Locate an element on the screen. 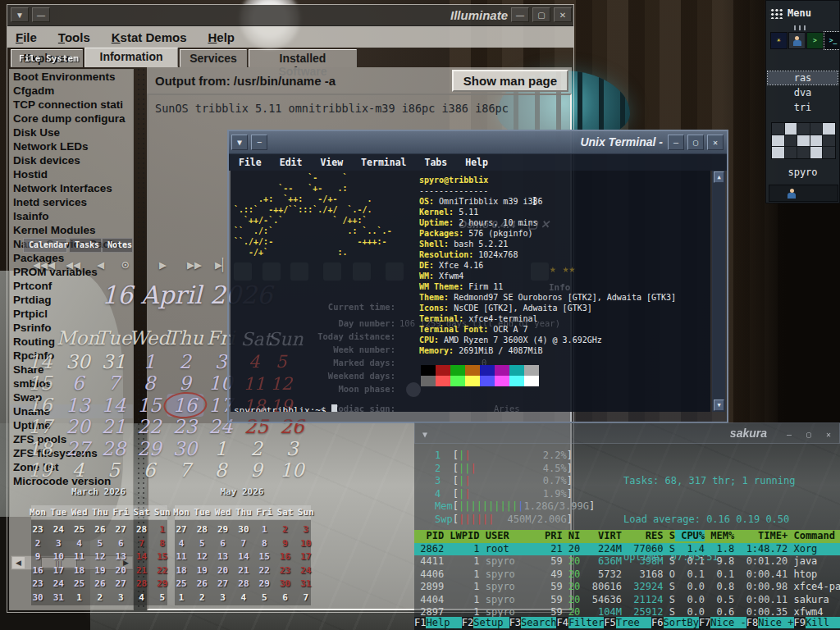 Image resolution: width=840 pixels, height=630 pixels. show-man-page-button: Show man page is located at coordinates (510, 80).